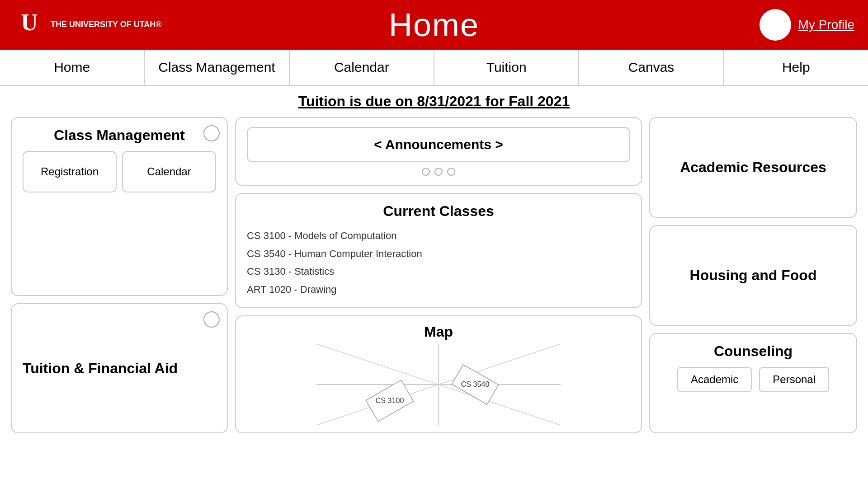  Describe the element at coordinates (106, 24) in the screenshot. I see `university-name: THE UNIVERSITY OF UTAH®` at that location.